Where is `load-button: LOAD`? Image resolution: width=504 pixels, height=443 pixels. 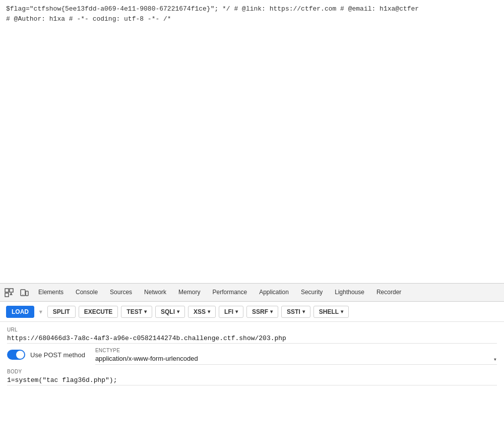
load-button: LOAD is located at coordinates (20, 312).